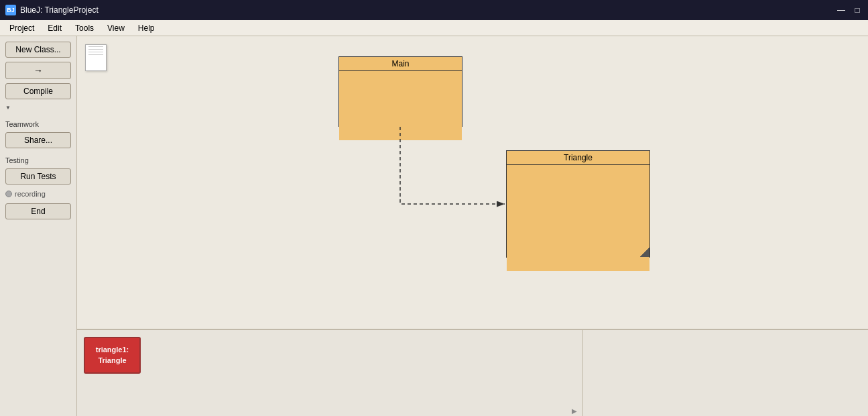  I want to click on teamwork-label: Teamwork, so click(38, 124).